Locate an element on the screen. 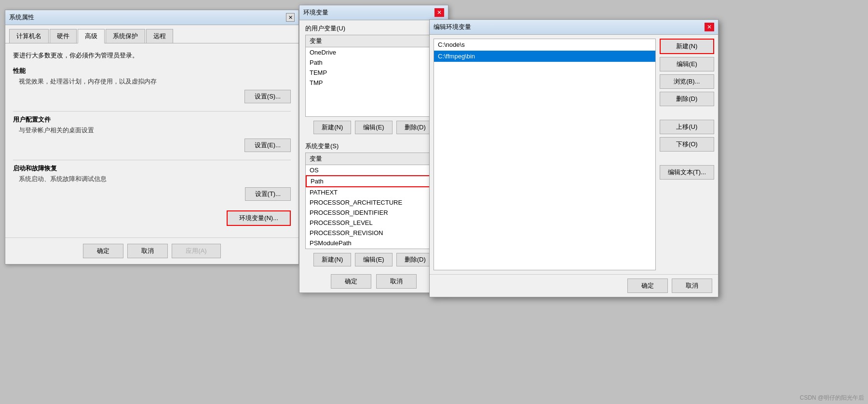 The image size is (868, 404). sys-vars-table: 变量 OS Path PATHEXT PROCESSOR_ARCHITECTUR… is located at coordinates (374, 201).